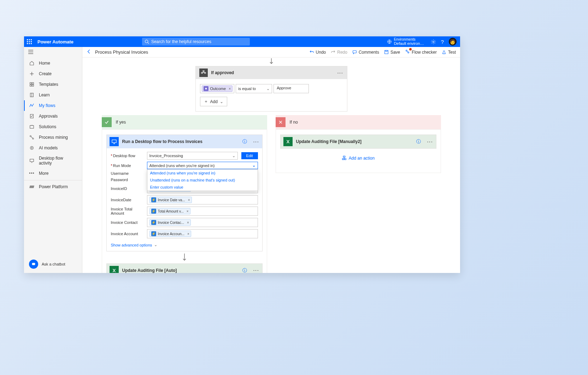 The height and width of the screenshot is (375, 588). I want to click on back-button, so click(89, 52).